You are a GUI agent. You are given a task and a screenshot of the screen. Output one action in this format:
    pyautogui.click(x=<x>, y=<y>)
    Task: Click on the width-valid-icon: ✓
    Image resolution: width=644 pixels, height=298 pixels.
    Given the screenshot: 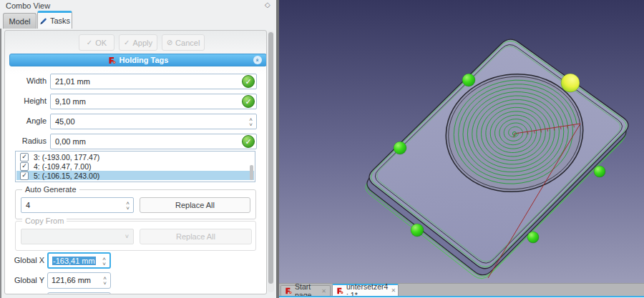 What is the action you would take?
    pyautogui.click(x=248, y=81)
    